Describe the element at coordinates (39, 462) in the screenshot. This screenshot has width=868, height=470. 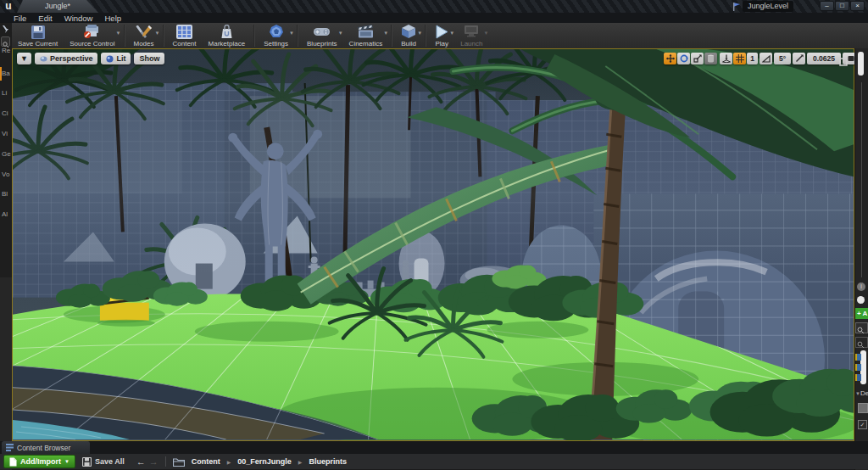
I see `add-import-button: Add/Import ▼` at that location.